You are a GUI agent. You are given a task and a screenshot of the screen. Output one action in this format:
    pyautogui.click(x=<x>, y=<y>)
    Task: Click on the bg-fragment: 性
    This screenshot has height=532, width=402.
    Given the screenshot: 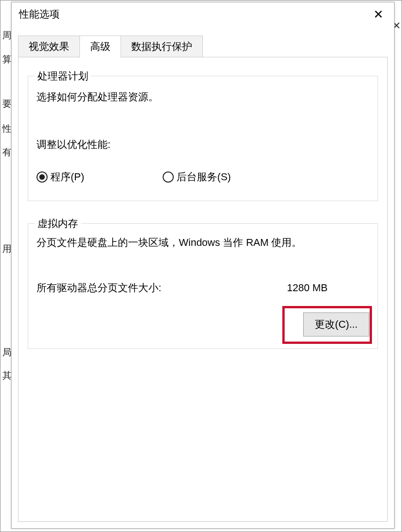 What is the action you would take?
    pyautogui.click(x=7, y=128)
    